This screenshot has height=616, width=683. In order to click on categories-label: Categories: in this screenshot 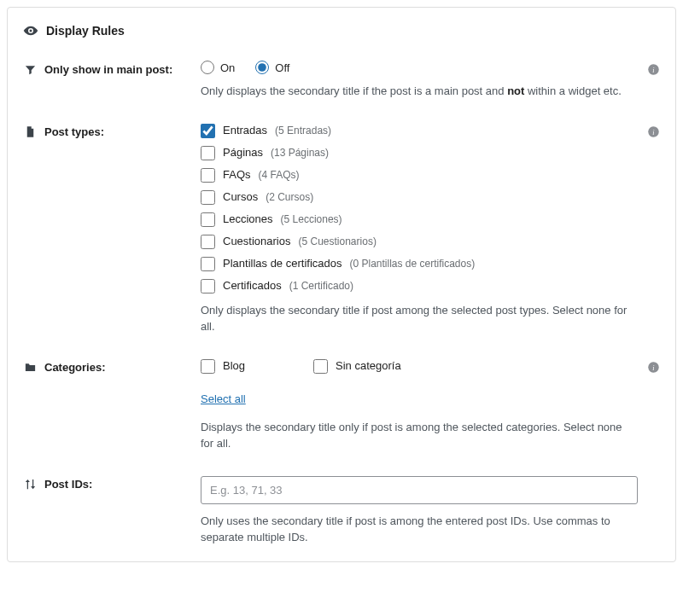, I will do `click(75, 367)`.